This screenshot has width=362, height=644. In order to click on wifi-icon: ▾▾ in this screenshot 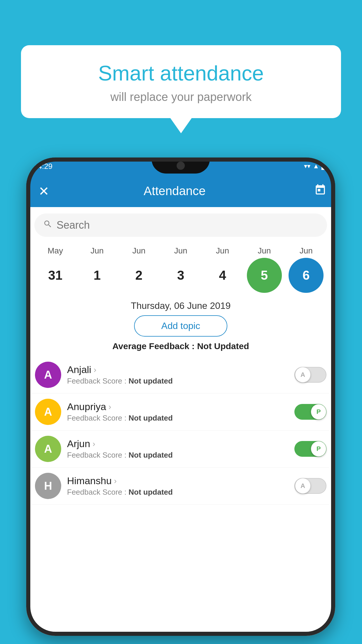, I will do `click(307, 166)`.